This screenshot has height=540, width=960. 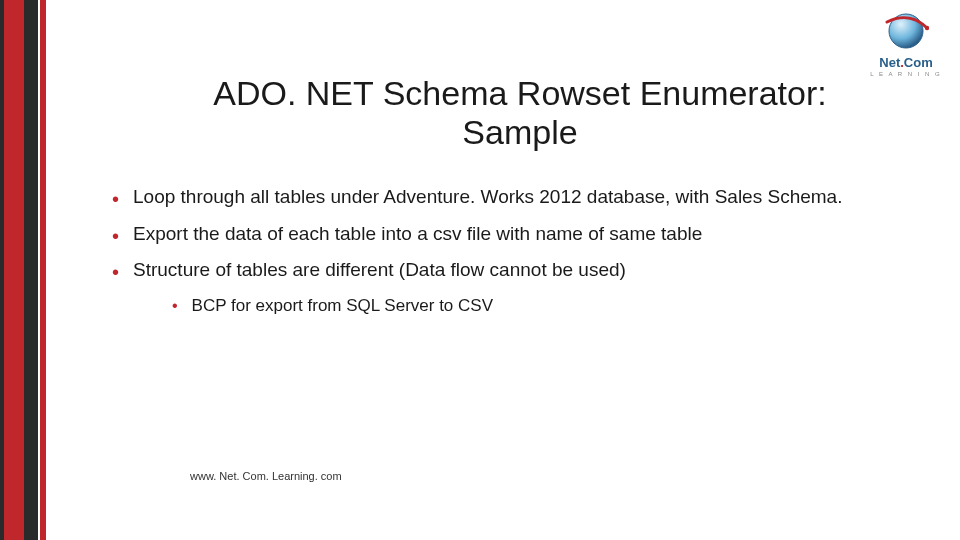 What do you see at coordinates (488, 198) in the screenshot?
I see `bullet-text: Loop through all tables under Adventure.…` at bounding box center [488, 198].